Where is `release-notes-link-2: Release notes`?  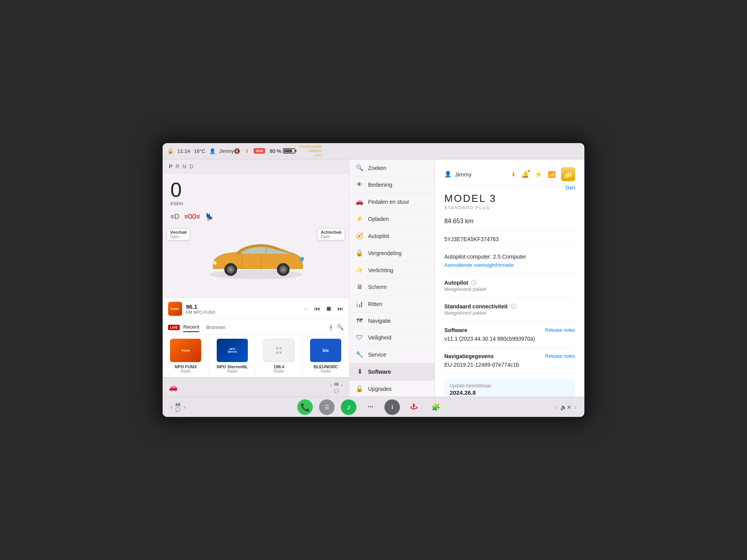 release-notes-link-2: Release notes is located at coordinates (560, 356).